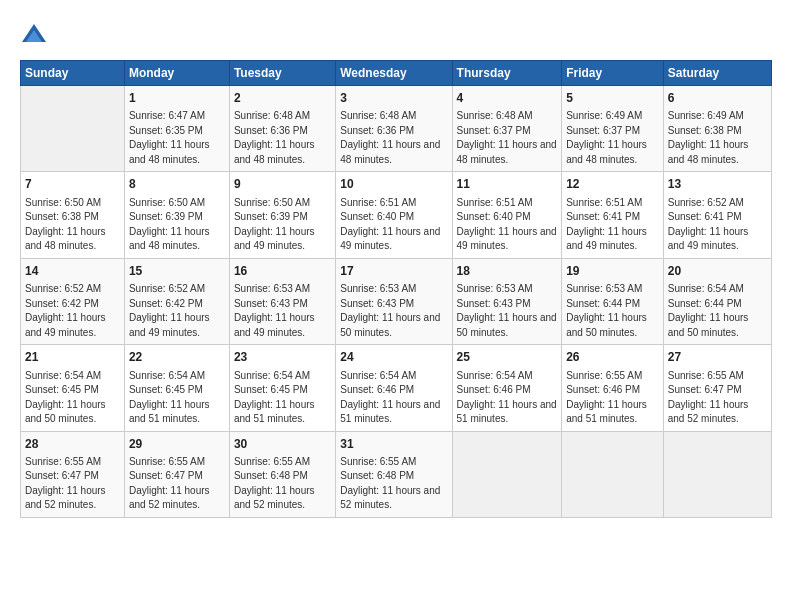 The height and width of the screenshot is (612, 792). What do you see at coordinates (176, 388) in the screenshot?
I see `calendar-cell: 22Sunrise: 6:54 AMSunset: 6:45 PMDayligh…` at bounding box center [176, 388].